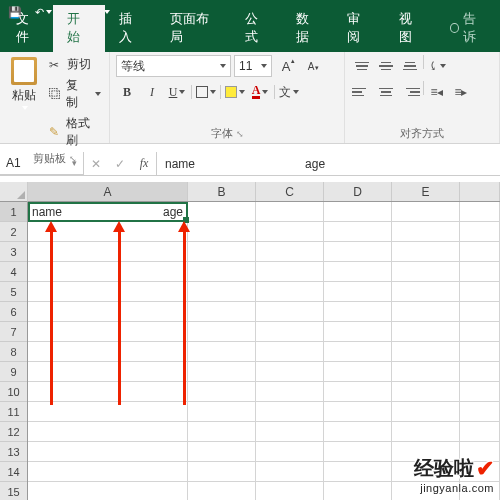 Image resolution: width=500 pixels, height=500 pixels. I want to click on tab-view: 视图, so click(410, 28).